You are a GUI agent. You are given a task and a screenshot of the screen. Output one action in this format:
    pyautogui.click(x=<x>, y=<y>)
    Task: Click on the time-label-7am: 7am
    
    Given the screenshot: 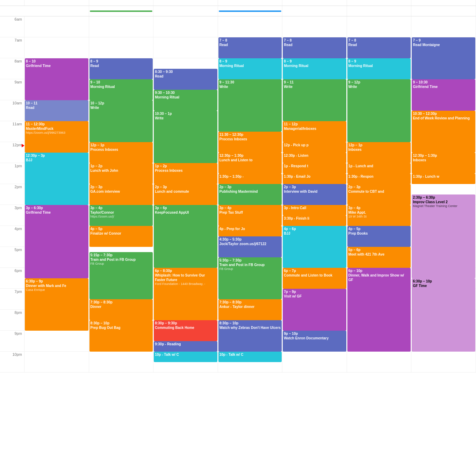 What is the action you would take?
    pyautogui.click(x=12, y=48)
    